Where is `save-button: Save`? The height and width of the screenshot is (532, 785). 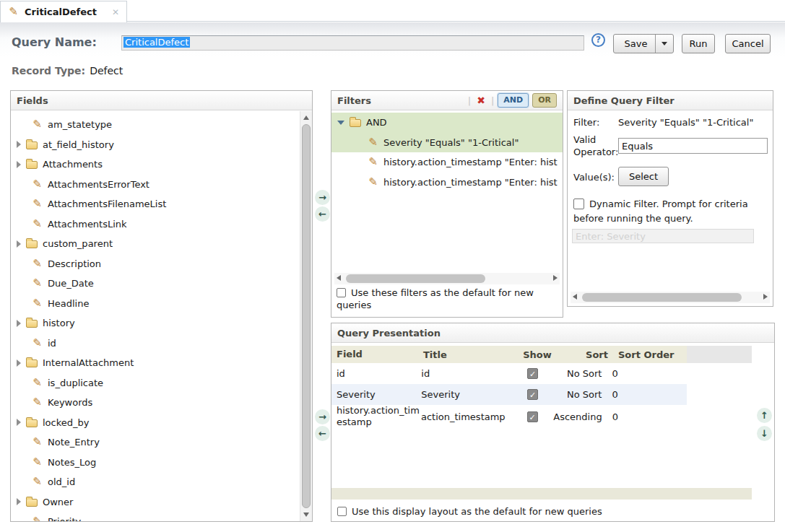 save-button: Save is located at coordinates (634, 43).